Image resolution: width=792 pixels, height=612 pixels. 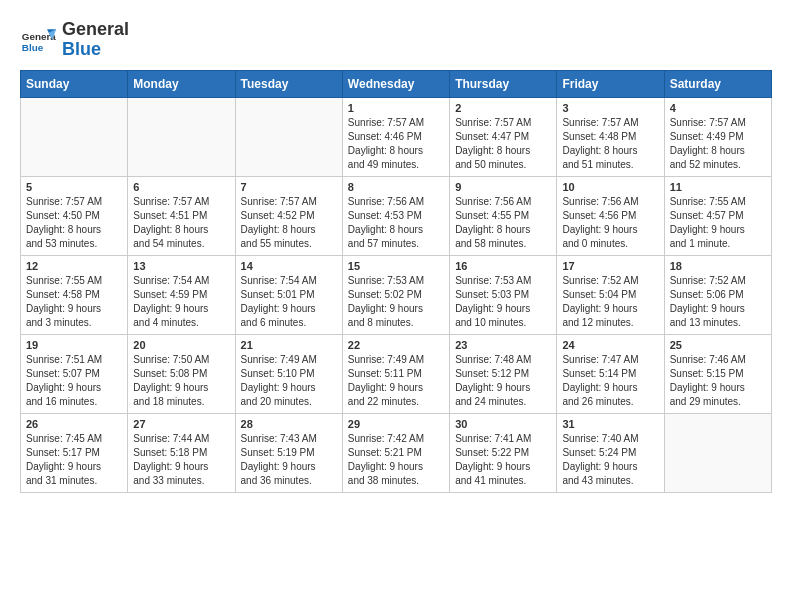 What do you see at coordinates (610, 187) in the screenshot?
I see `day-number: 10` at bounding box center [610, 187].